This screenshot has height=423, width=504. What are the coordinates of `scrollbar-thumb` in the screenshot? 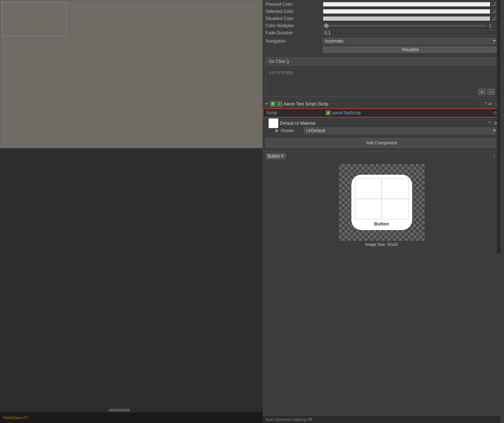 It's located at (119, 410).